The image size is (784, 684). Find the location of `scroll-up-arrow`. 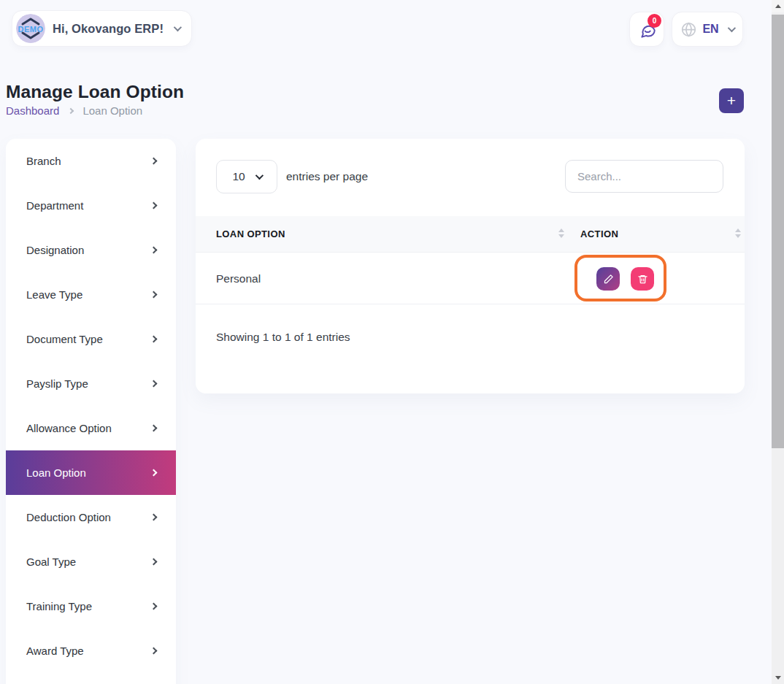

scroll-up-arrow is located at coordinates (778, 6).